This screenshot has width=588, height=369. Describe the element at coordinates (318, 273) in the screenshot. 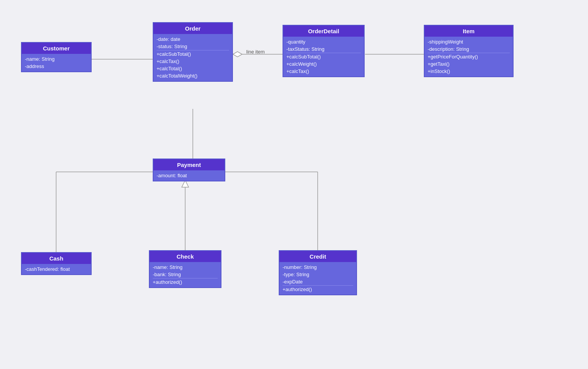

I see `credit-class: Credit -number: String -type: String -ex…` at that location.